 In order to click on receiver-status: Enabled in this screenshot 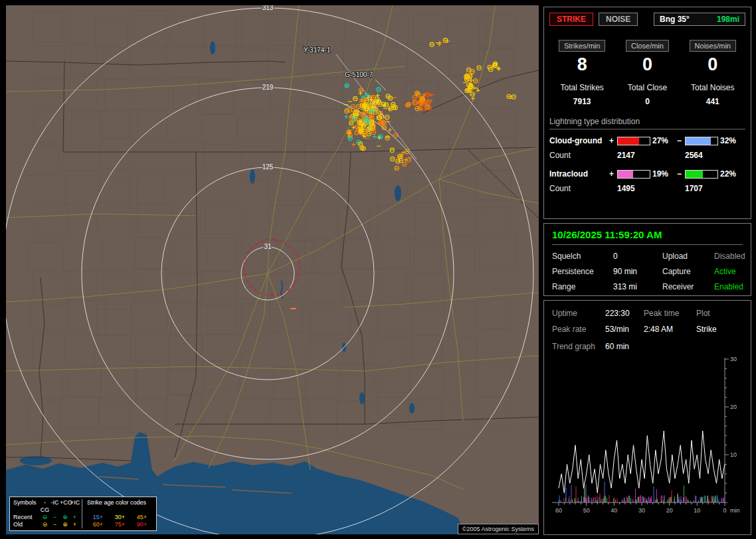, I will do `click(729, 287)`.